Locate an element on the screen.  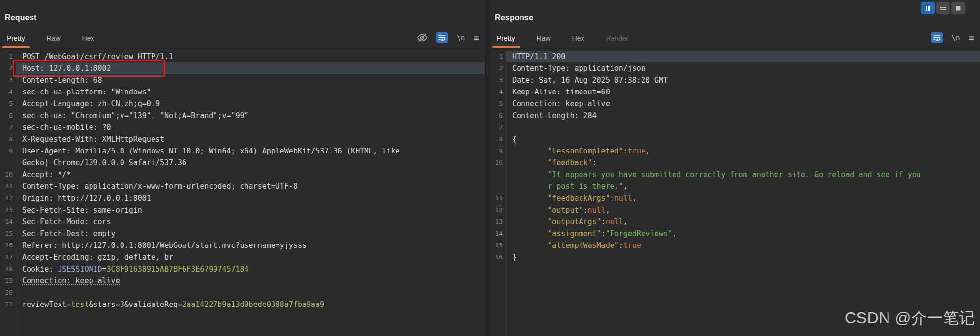
queue-button is located at coordinates (943, 8).